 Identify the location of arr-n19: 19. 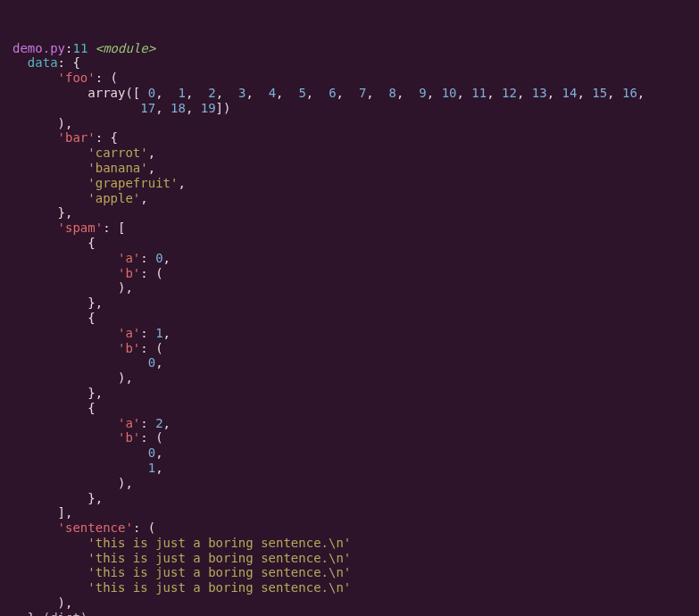
(209, 108).